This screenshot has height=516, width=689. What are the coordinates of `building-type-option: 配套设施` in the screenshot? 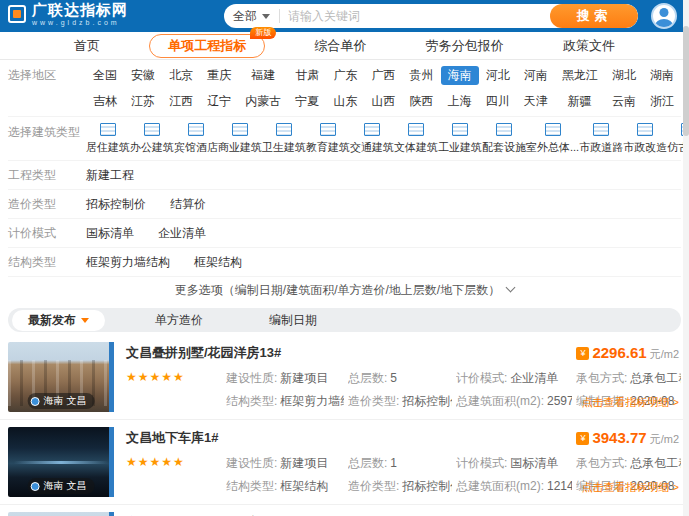 It's located at (504, 139).